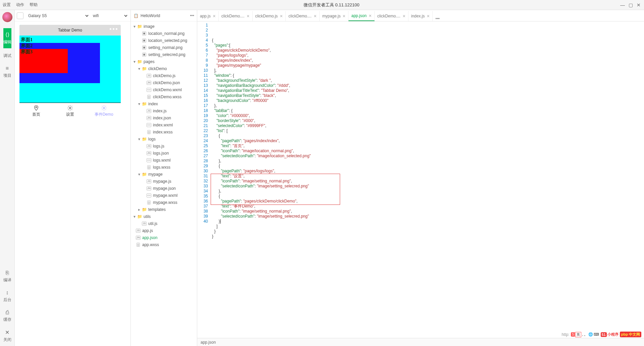 The height and width of the screenshot is (346, 644). What do you see at coordinates (164, 181) in the screenshot?
I see `tree-mypage-js: JSmypage.js` at bounding box center [164, 181].